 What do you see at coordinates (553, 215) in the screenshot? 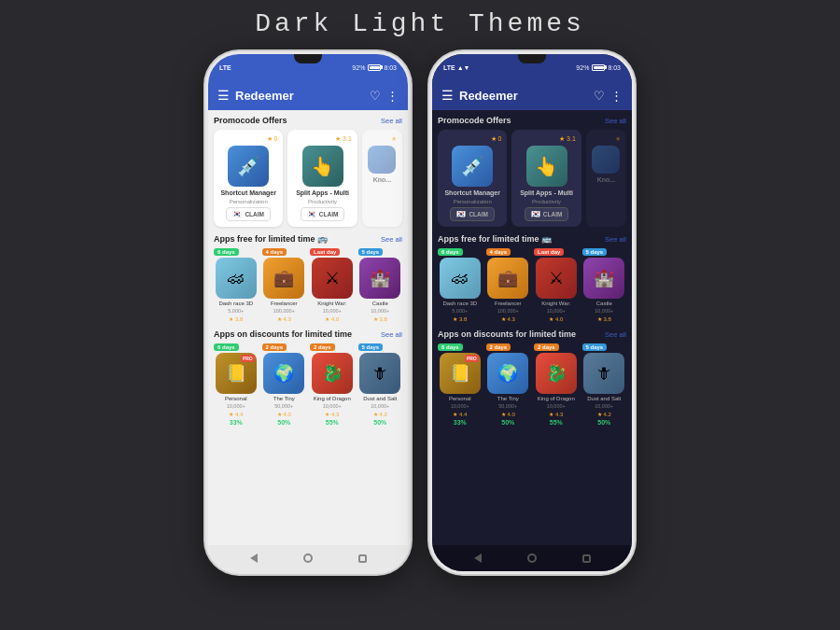
I see `claim-label-2-dark: CLAIM` at bounding box center [553, 215].